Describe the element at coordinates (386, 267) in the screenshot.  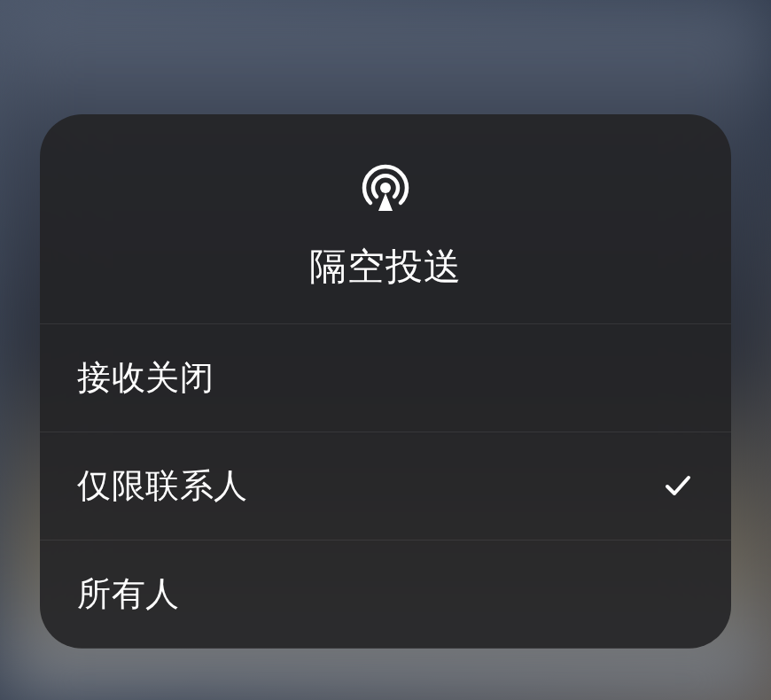
I see `panel-title: 隔空投送` at that location.